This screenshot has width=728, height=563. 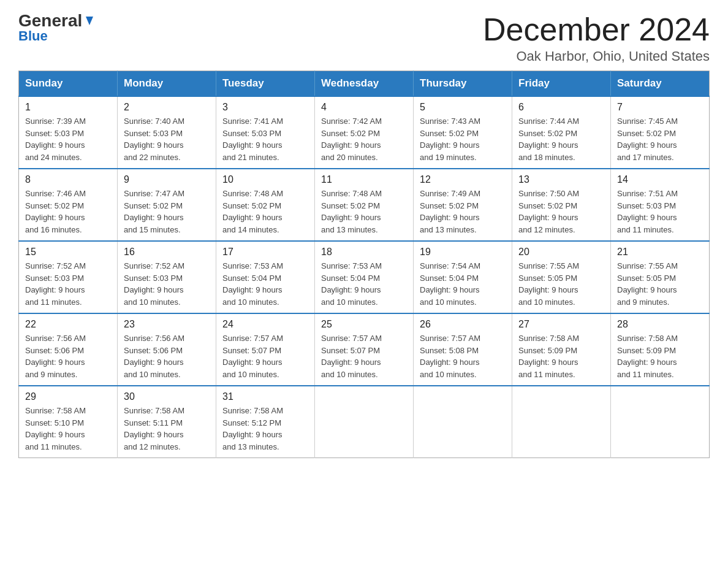 I want to click on day-info: Sunrise: 7:41 AMSunset: 5:03 PMDaylight:…, so click(x=265, y=139).